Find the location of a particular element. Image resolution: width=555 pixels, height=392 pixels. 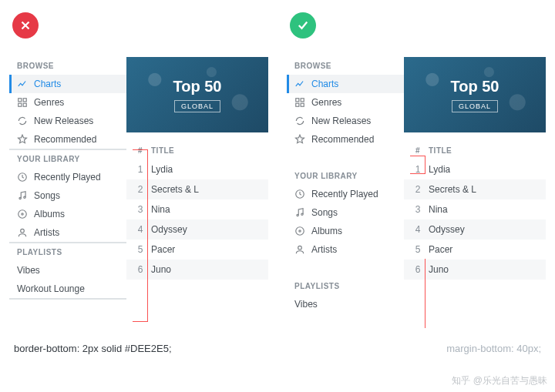

watermark: 知乎 @乐光自苦与愚昧 is located at coordinates (500, 380).